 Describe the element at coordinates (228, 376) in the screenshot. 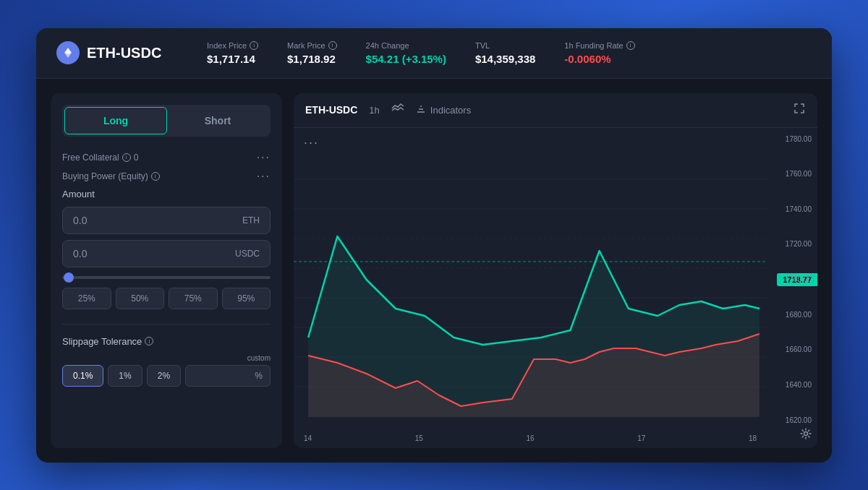

I see `slip-custom-input: %` at that location.